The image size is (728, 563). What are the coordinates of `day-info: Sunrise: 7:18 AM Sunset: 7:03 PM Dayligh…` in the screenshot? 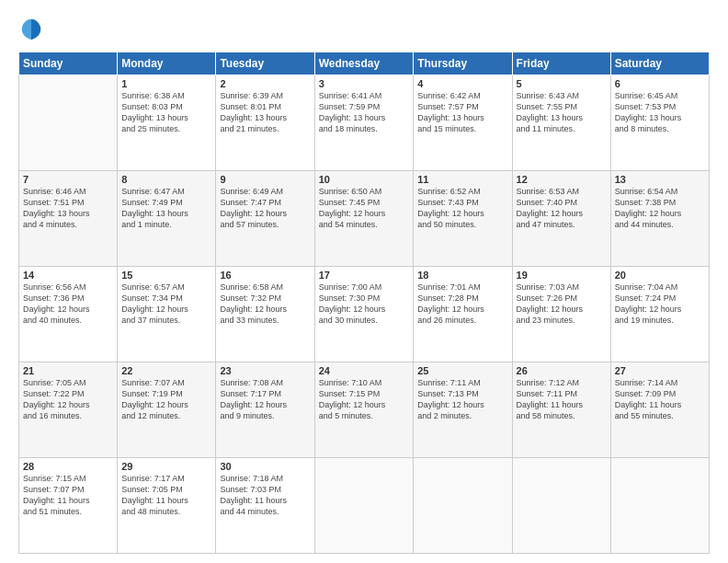 It's located at (265, 495).